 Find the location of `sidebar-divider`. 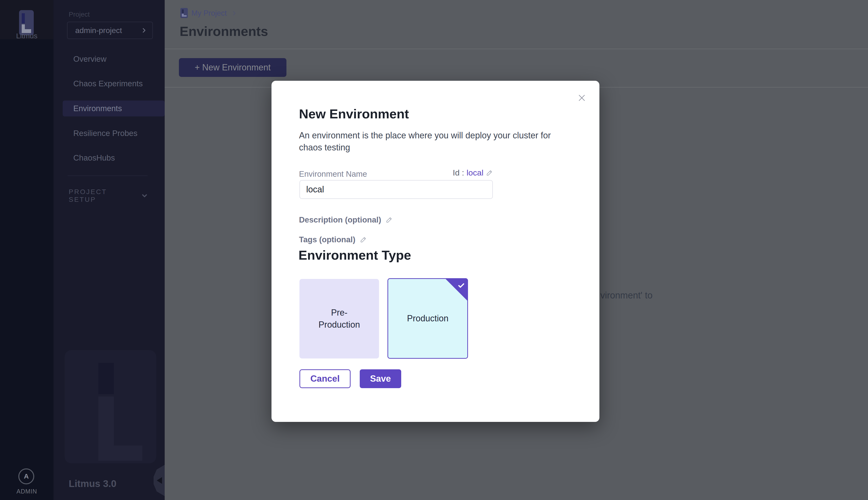

sidebar-divider is located at coordinates (108, 176).